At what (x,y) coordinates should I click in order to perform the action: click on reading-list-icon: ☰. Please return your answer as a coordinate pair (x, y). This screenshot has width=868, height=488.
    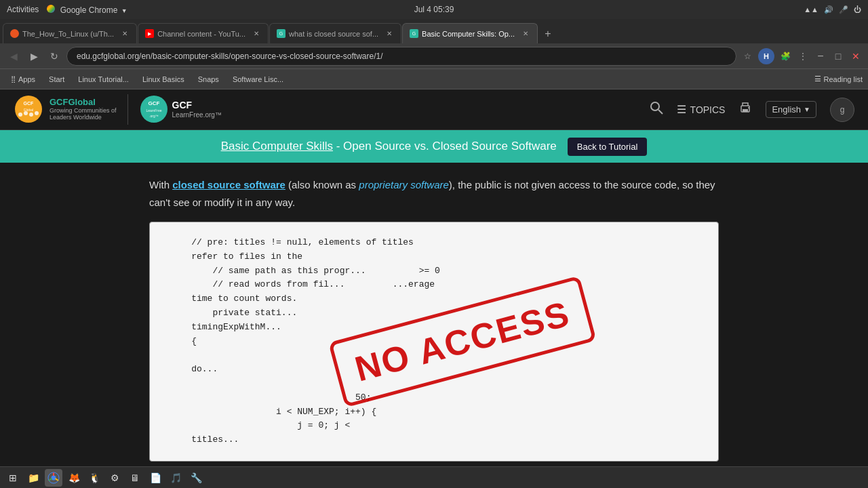
    Looking at the image, I should click on (818, 79).